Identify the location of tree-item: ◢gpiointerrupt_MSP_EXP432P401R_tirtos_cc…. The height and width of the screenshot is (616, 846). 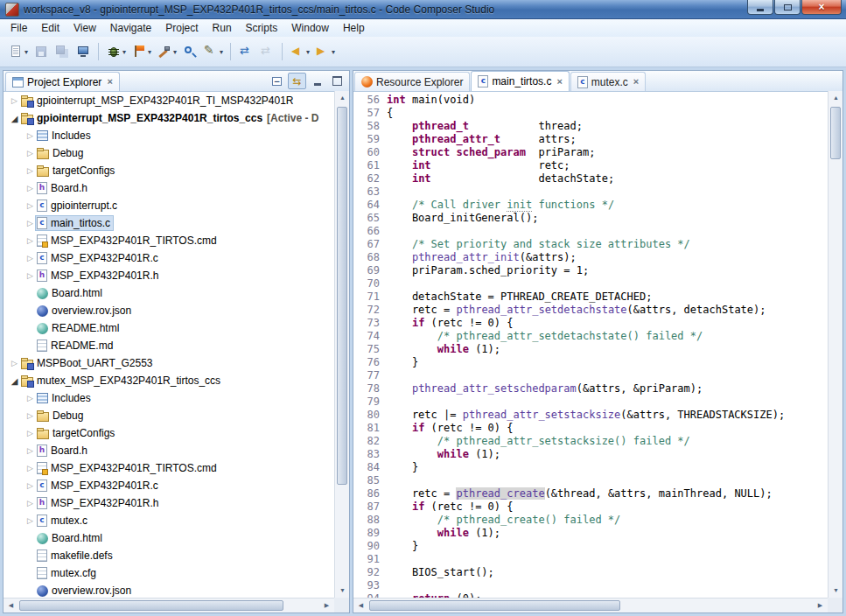
(169, 118).